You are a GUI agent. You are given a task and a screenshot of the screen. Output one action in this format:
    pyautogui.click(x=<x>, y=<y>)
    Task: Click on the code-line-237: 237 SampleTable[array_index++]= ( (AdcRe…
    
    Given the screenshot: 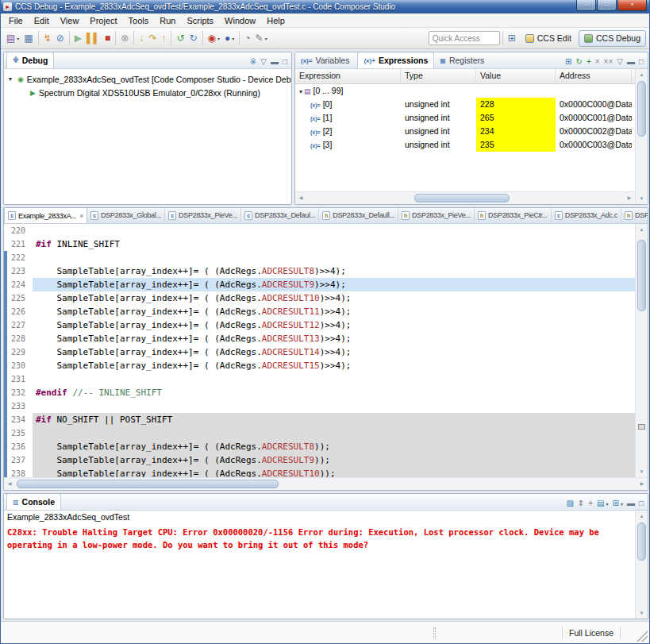 What is the action you would take?
    pyautogui.click(x=319, y=461)
    